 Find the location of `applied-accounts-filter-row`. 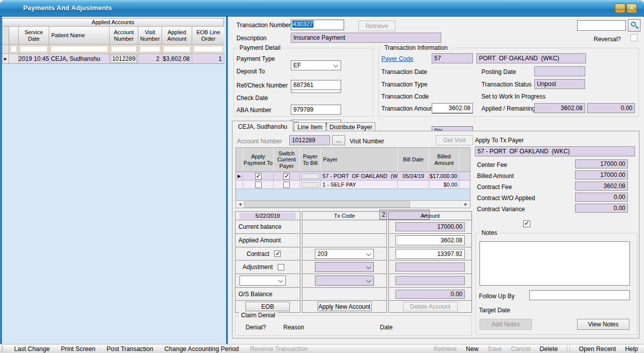

applied-accounts-filter-row is located at coordinates (114, 49).